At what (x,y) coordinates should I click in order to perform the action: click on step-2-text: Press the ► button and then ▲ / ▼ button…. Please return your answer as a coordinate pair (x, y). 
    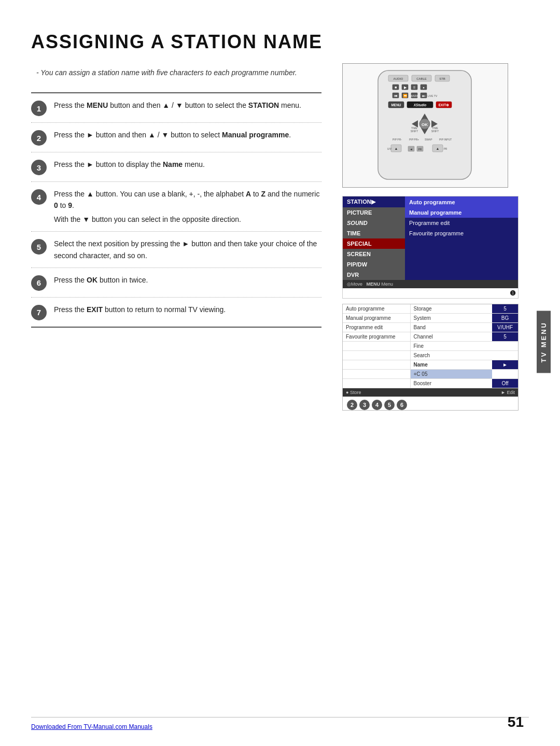
    Looking at the image, I should click on (172, 135).